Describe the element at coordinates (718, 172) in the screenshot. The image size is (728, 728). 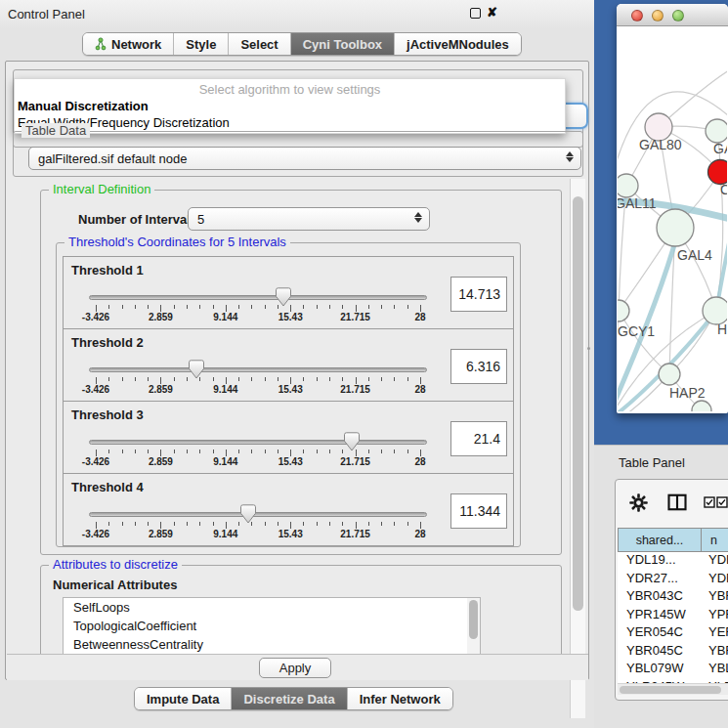
I see `red-node` at that location.